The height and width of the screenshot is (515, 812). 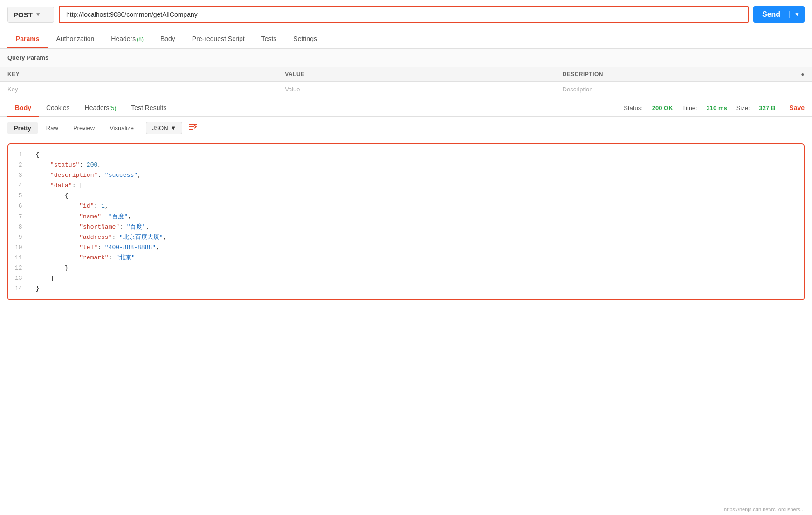 I want to click on resp-tab-headers: Headers(5), so click(x=101, y=108).